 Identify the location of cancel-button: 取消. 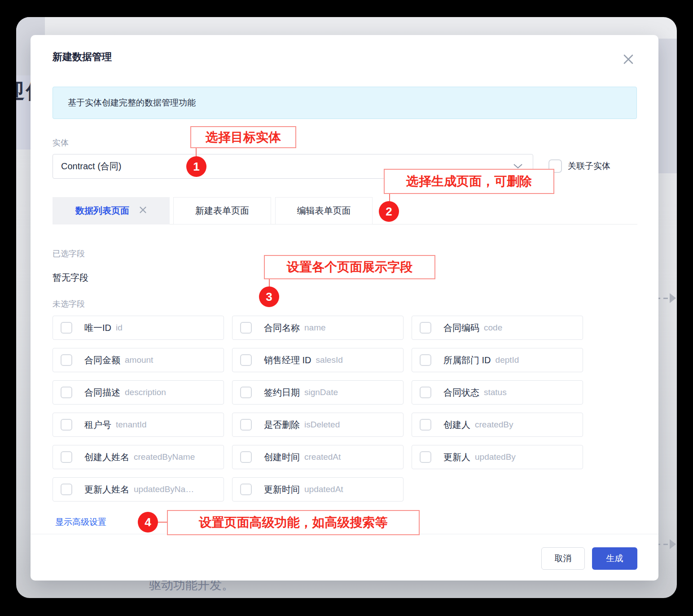
(563, 559).